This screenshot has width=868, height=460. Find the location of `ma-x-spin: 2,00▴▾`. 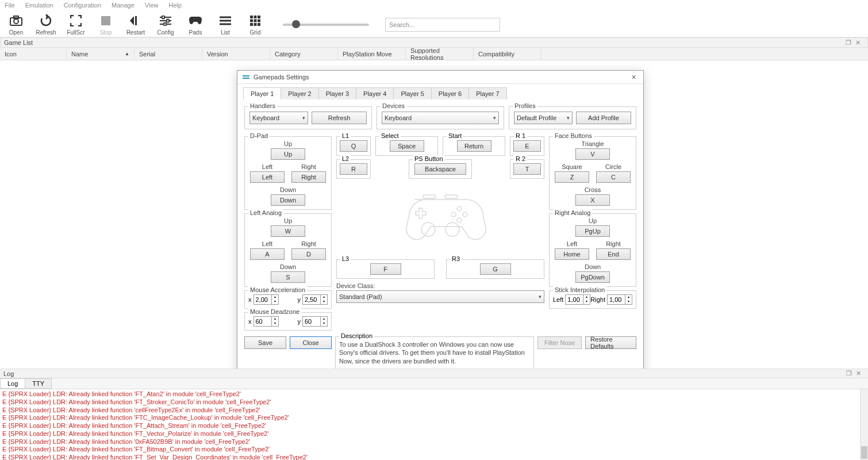

ma-x-spin: 2,00▴▾ is located at coordinates (266, 300).